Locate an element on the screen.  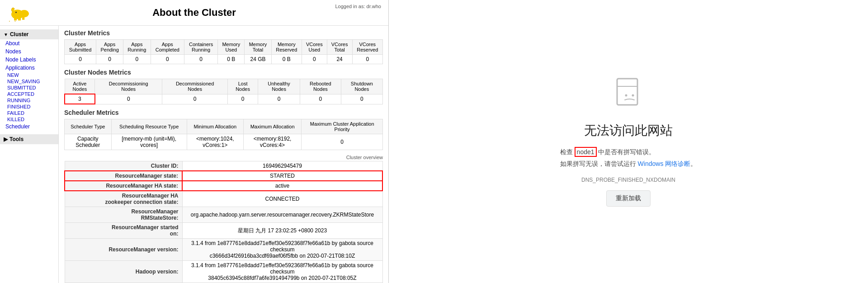
val-shutdown-nodes: 0 is located at coordinates (362, 99).